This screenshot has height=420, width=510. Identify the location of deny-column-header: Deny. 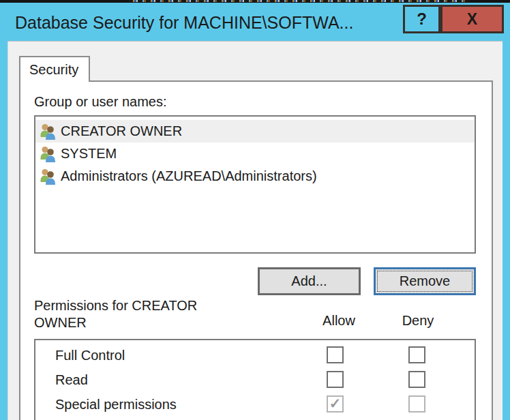
(418, 320).